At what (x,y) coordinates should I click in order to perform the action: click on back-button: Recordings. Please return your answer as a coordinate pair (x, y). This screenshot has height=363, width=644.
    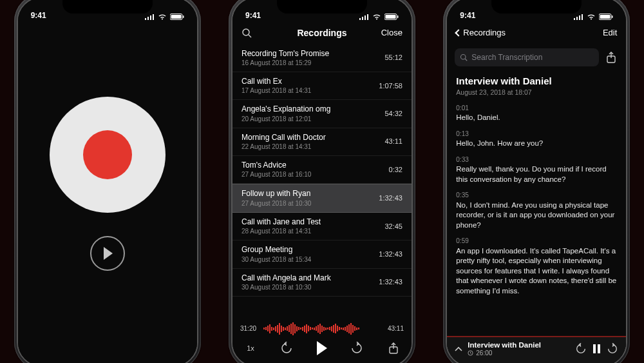
    Looking at the image, I should click on (480, 32).